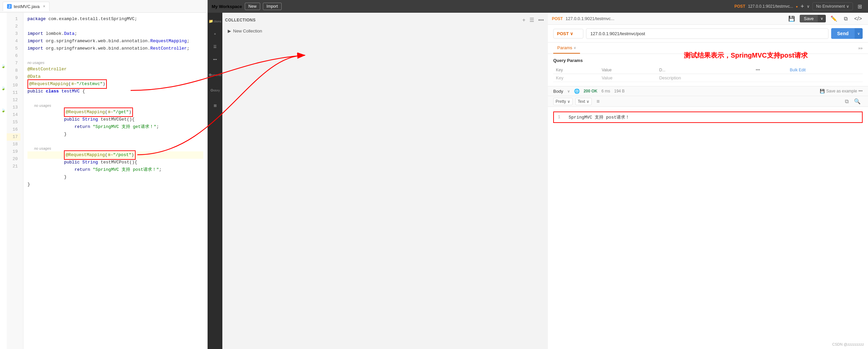 The height and width of the screenshot is (349, 868). Describe the element at coordinates (581, 101) in the screenshot. I see `text-label: Text` at that location.